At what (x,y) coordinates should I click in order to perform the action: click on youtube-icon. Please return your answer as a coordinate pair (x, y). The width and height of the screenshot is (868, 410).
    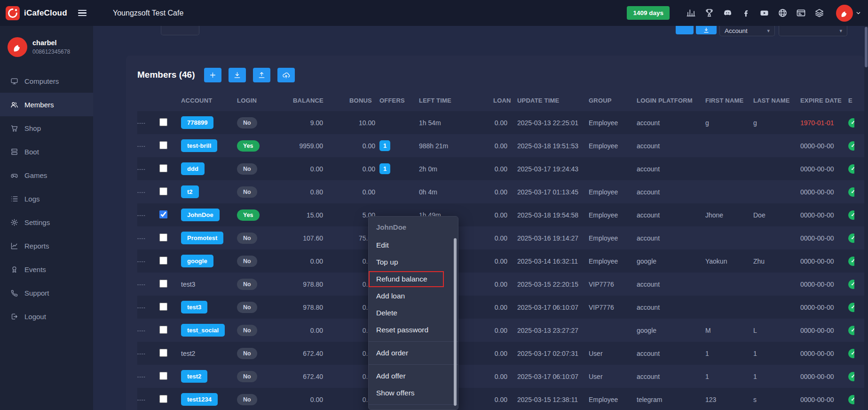
    Looking at the image, I should click on (765, 13).